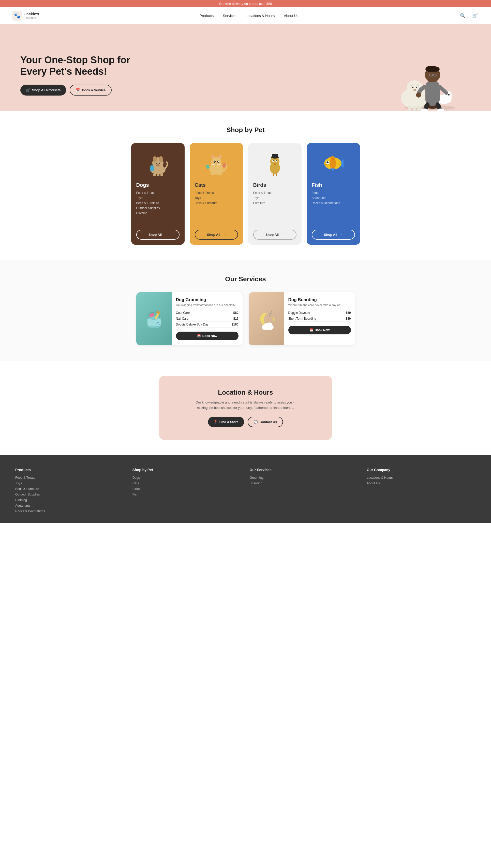 The width and height of the screenshot is (491, 868). Describe the element at coordinates (43, 90) in the screenshot. I see `shop-all-button: 🛒 Shop All Products` at that location.